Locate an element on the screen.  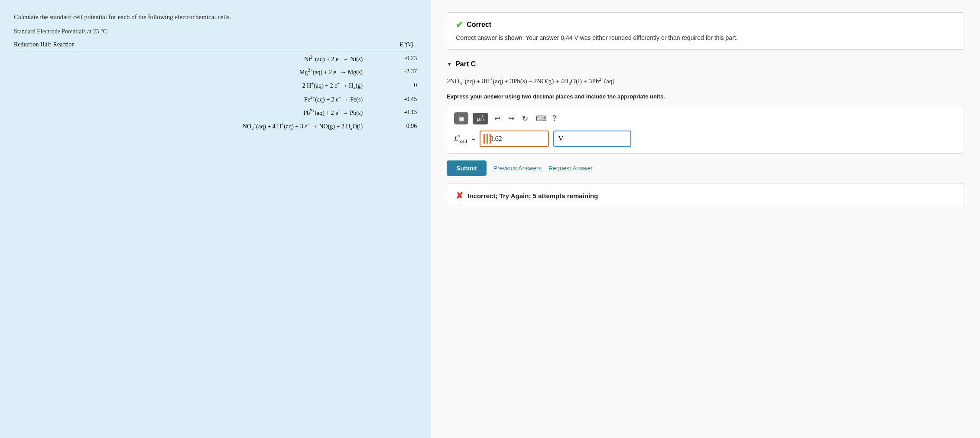
instruction-text: Express your answer using two decimal pl… is located at coordinates (705, 96).